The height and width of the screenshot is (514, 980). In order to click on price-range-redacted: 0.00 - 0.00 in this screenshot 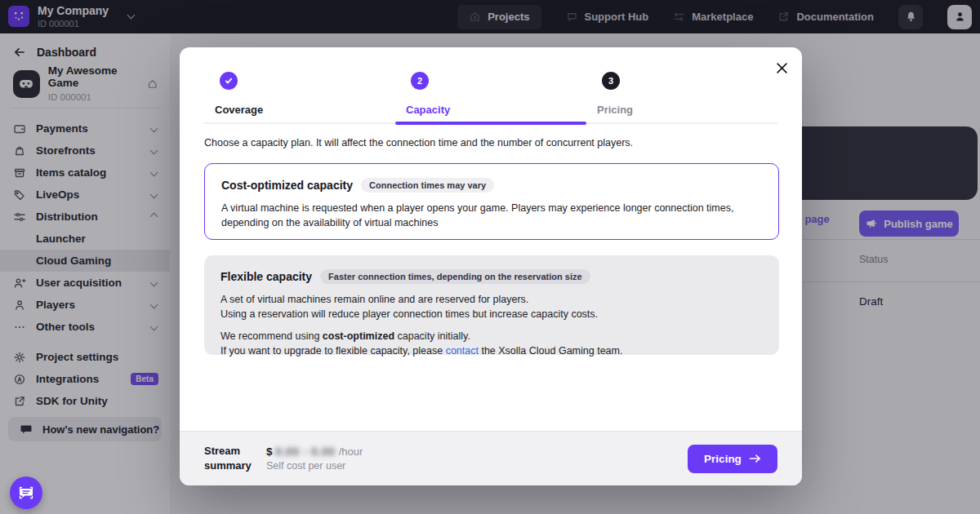, I will do `click(305, 452)`.